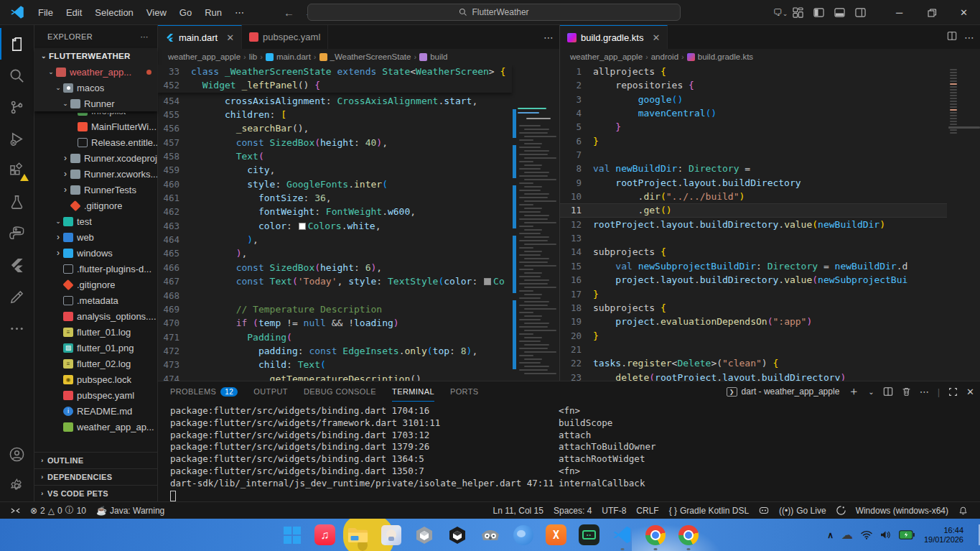 The image size is (980, 551). I want to click on code-line-458: 458 Text(, so click(335, 157).